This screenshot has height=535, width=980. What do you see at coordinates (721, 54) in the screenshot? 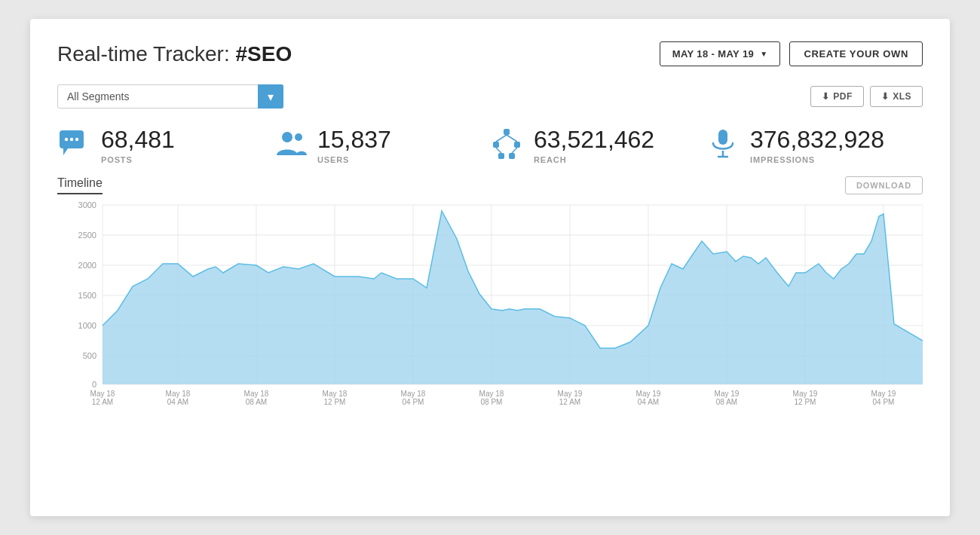
I see `date-range-button: MAY 18 - MAY 19 ▼` at bounding box center [721, 54].